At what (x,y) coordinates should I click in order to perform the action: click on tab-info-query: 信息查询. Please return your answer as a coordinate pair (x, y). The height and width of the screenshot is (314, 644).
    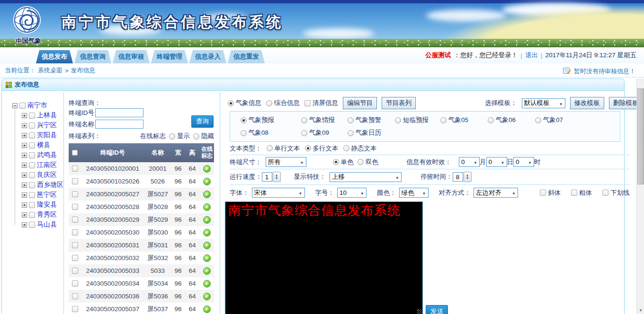
    Looking at the image, I should click on (93, 57).